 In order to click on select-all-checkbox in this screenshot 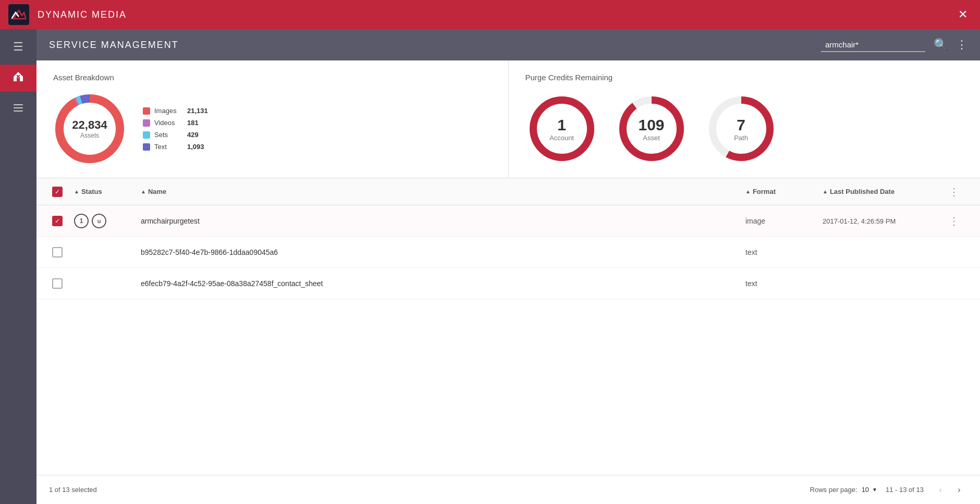, I will do `click(57, 192)`.